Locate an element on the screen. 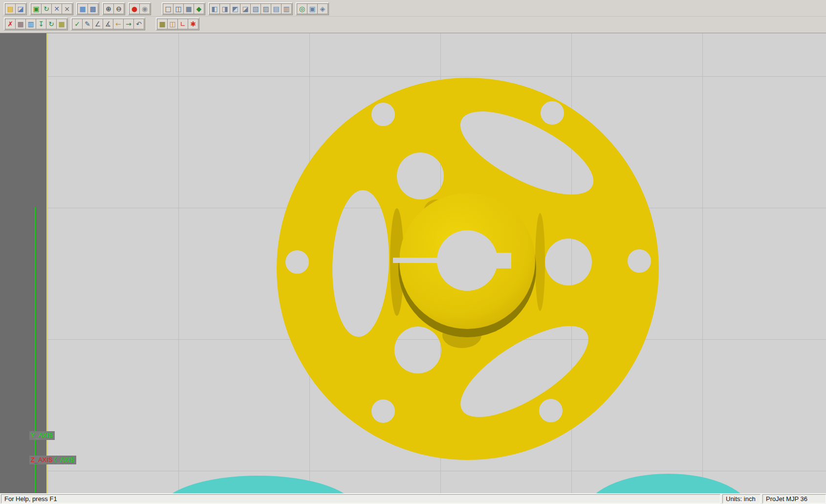 This screenshot has height=504, width=826. toolbar: ▤◪▣↻✕×▦▩⊕⊖●◉□◫■◆◧◨◩◪▧▨▤▥◎▣◈ ✗▦▥↧↻▦✓✎∠∡←→… is located at coordinates (413, 17).